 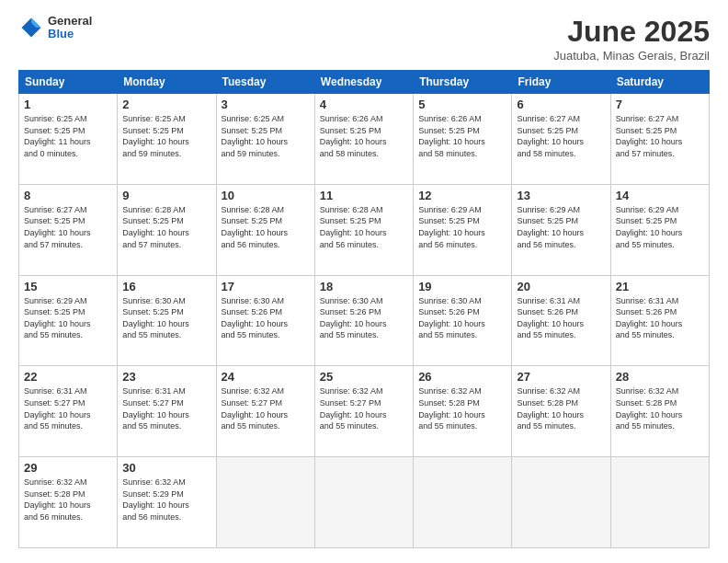 What do you see at coordinates (68, 140) in the screenshot?
I see `calendar-cell: 1Sunrise: 6:25 AMSunset: 5:25 PMDaylight…` at bounding box center [68, 140].